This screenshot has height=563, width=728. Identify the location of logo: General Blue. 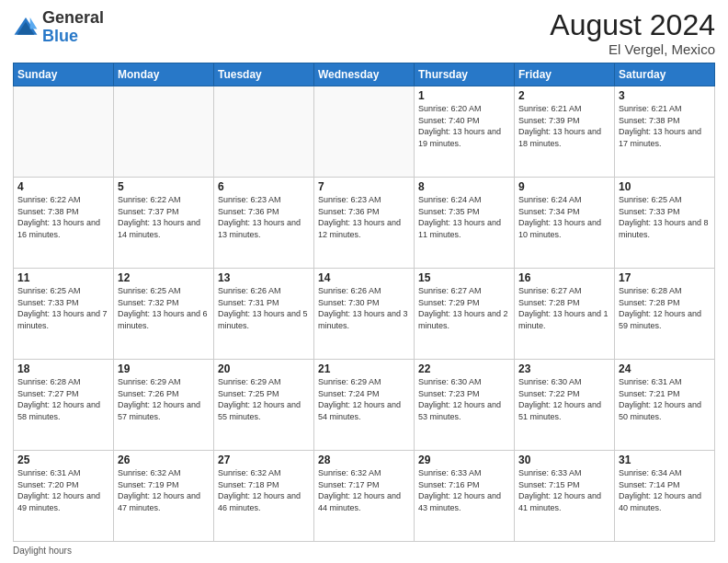
(59, 28).